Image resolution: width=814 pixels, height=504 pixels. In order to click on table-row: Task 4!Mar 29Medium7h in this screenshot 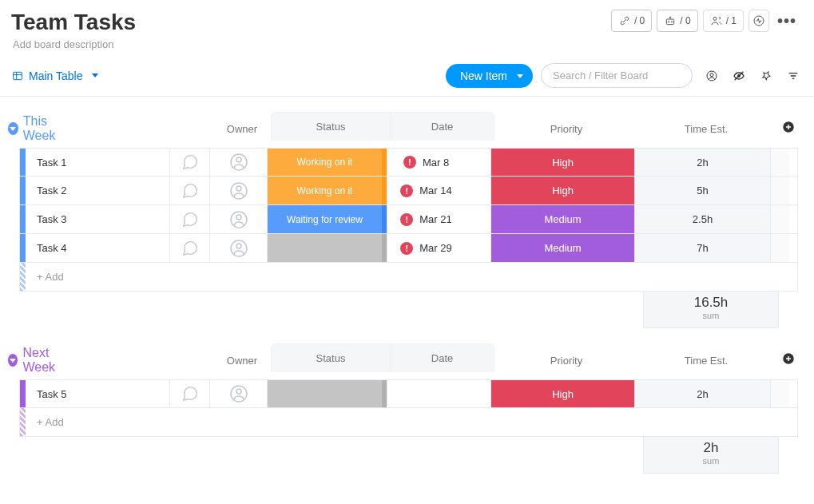, I will do `click(409, 248)`.